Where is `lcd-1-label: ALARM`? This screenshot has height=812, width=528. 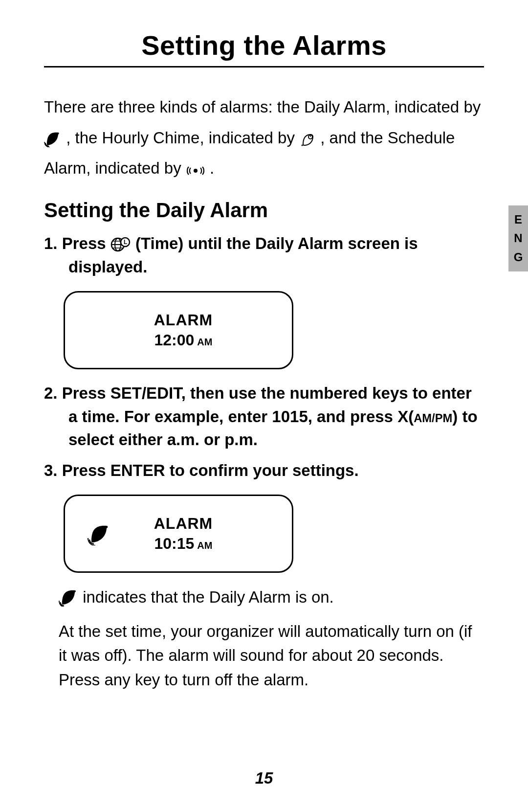 lcd-1-label: ALARM is located at coordinates (184, 320).